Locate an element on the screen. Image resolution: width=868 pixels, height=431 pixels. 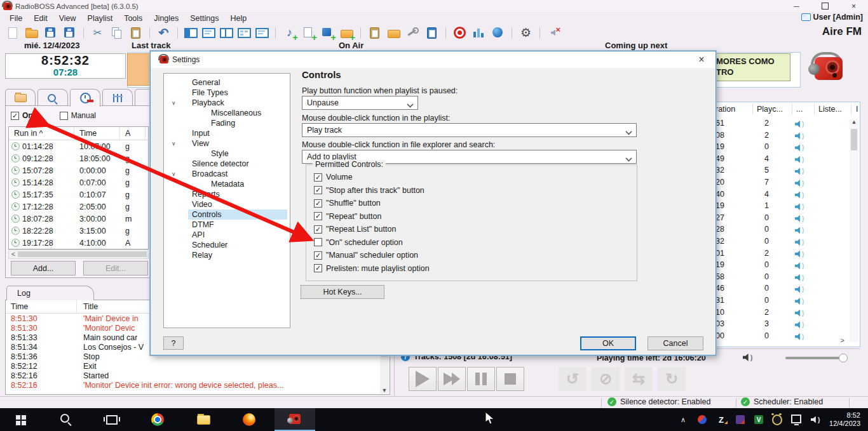
tree-item-api: API is located at coordinates (227, 235).